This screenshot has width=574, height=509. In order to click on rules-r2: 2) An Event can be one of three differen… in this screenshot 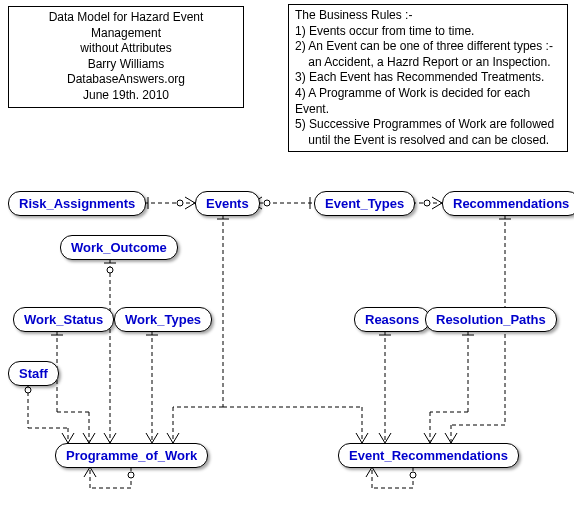, I will do `click(428, 47)`.